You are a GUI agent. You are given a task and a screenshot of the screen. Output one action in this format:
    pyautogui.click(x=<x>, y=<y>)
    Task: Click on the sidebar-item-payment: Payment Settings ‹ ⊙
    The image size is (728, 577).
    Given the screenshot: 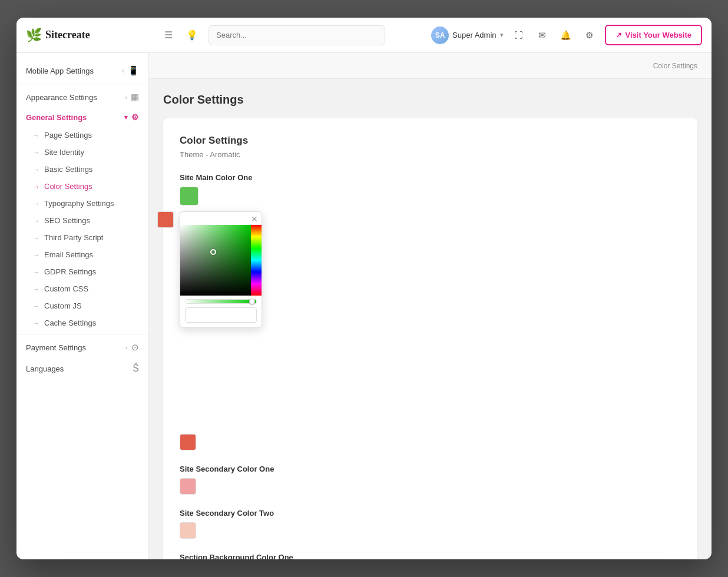 What is the action you would take?
    pyautogui.click(x=82, y=347)
    